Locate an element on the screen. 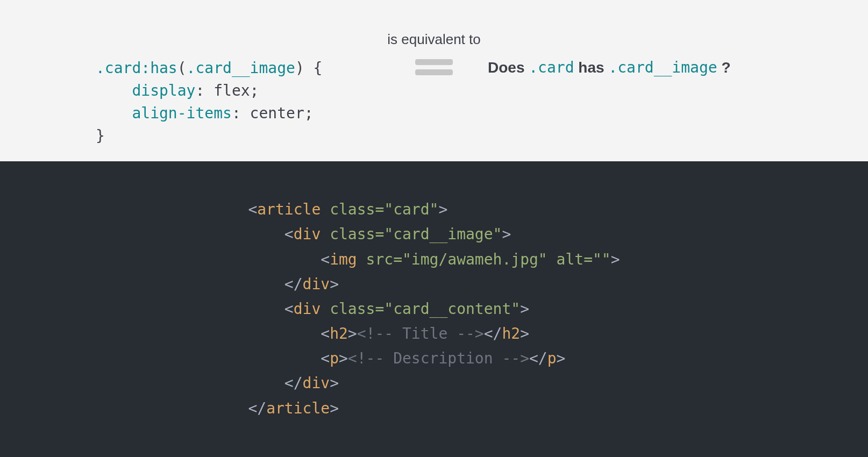 Image resolution: width=868 pixels, height=457 pixels. css-pseudo-has: :has is located at coordinates (159, 68).